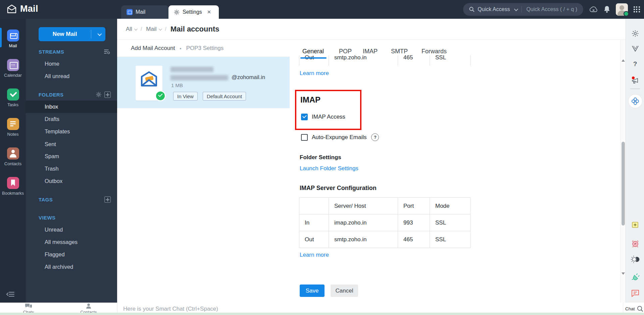  Describe the element at coordinates (13, 98) in the screenshot. I see `rail-item-tasks: Tasks` at that location.